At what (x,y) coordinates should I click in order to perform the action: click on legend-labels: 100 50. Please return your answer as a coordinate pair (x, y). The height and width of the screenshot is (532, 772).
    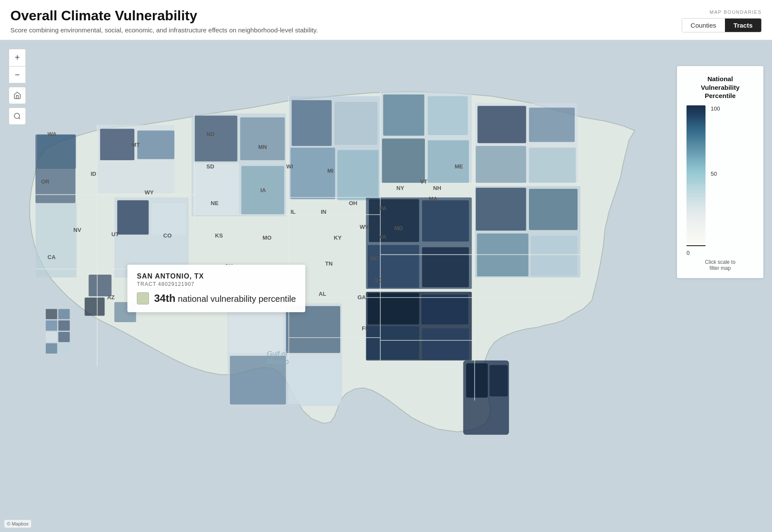
    Looking at the image, I should click on (715, 174).